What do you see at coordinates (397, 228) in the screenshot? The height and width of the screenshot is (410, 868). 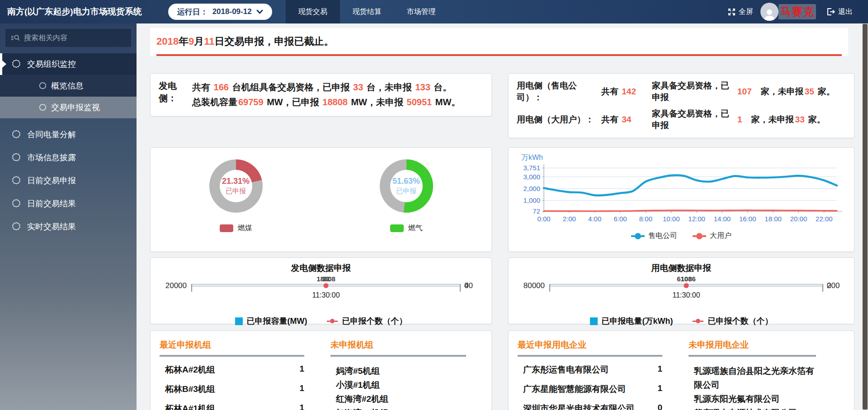 I see `donut-legend-swatch` at bounding box center [397, 228].